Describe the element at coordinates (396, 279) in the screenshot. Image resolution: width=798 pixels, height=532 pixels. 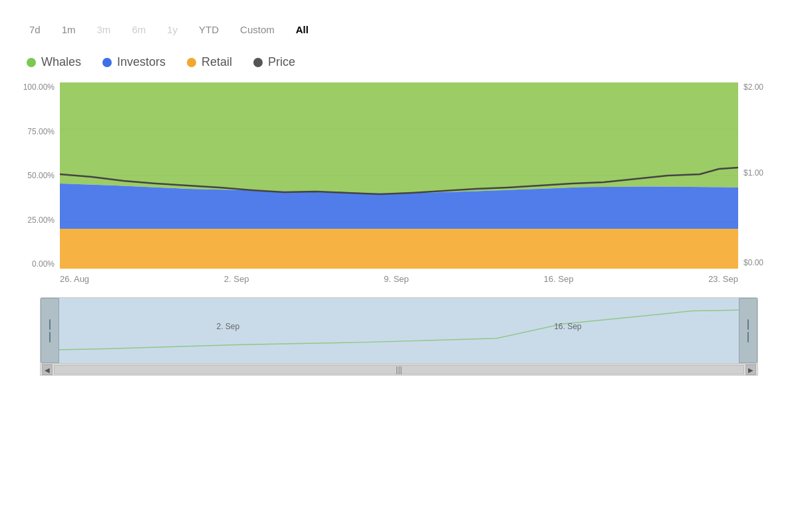
I see `x-axis-label: 9. Sep` at that location.